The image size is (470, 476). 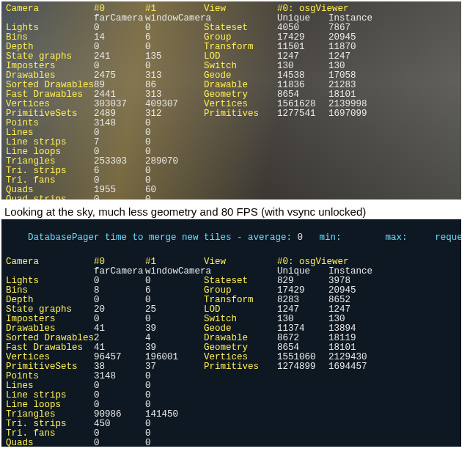 What do you see at coordinates (120, 172) in the screenshot?
I see `cam-stat-v0: 6` at bounding box center [120, 172].